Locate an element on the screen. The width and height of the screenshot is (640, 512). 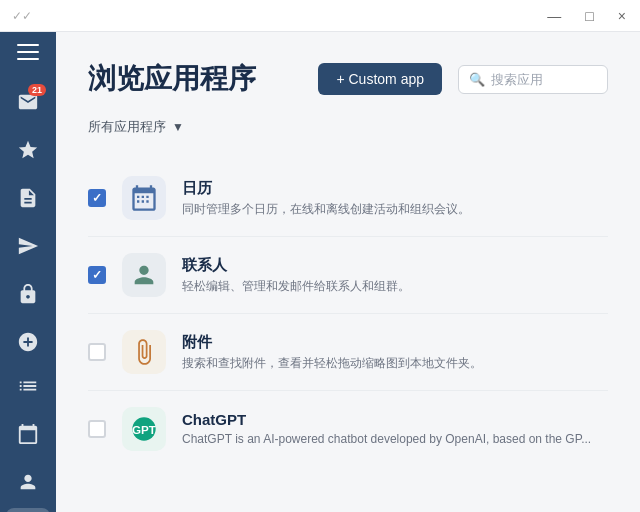
sidebar: 21 is located at coordinates (28, 256).